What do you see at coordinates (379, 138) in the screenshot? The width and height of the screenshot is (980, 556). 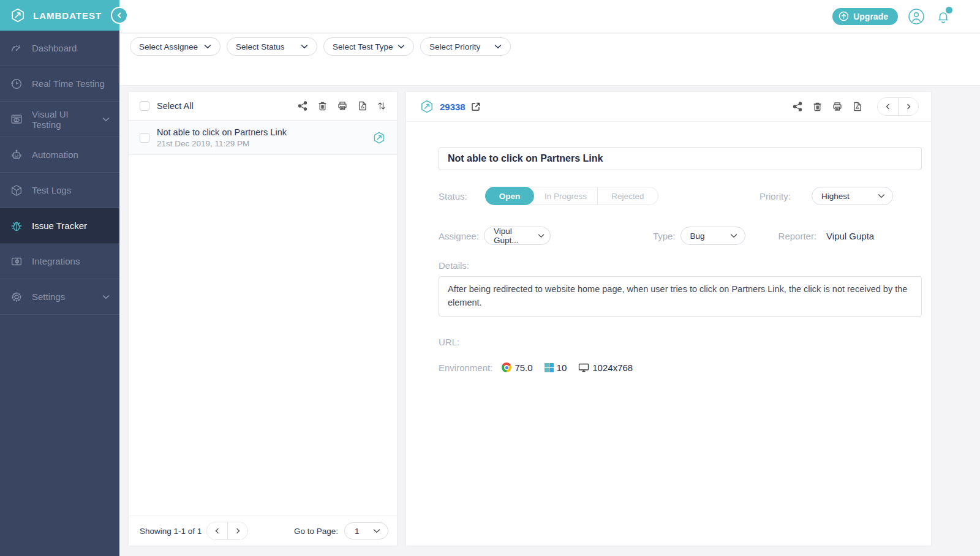 I see `lambdatest-source-icon` at bounding box center [379, 138].